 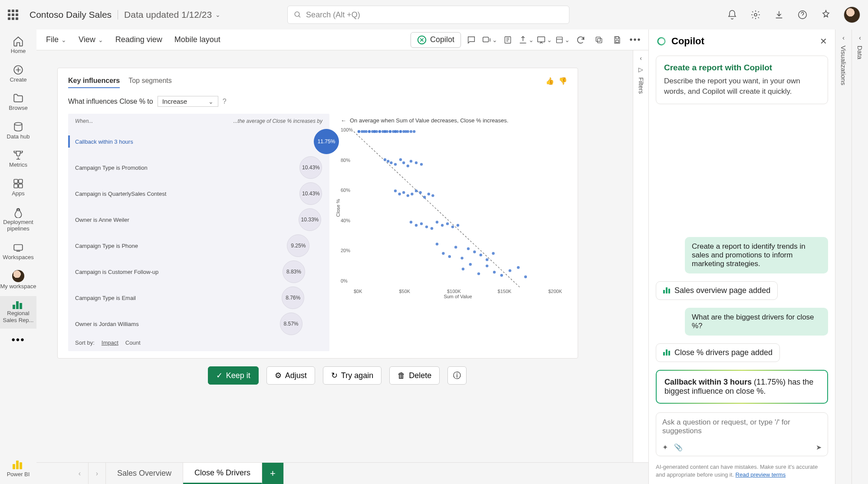 What do you see at coordinates (562, 40) in the screenshot?
I see `layout-icon: ⌄` at bounding box center [562, 40].